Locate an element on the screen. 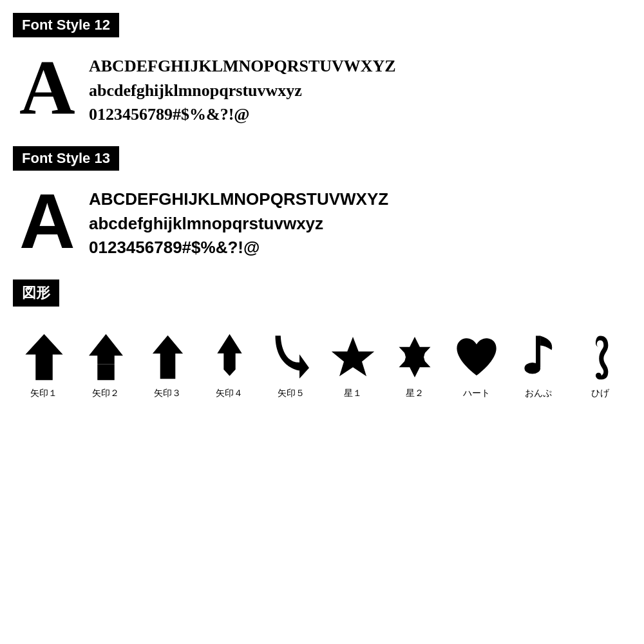 This screenshot has height=644, width=644. font-13-chars: ABCDEFGHIJKLMNOPQRSTUVWXYZ abcdefghijklm… is located at coordinates (238, 222).